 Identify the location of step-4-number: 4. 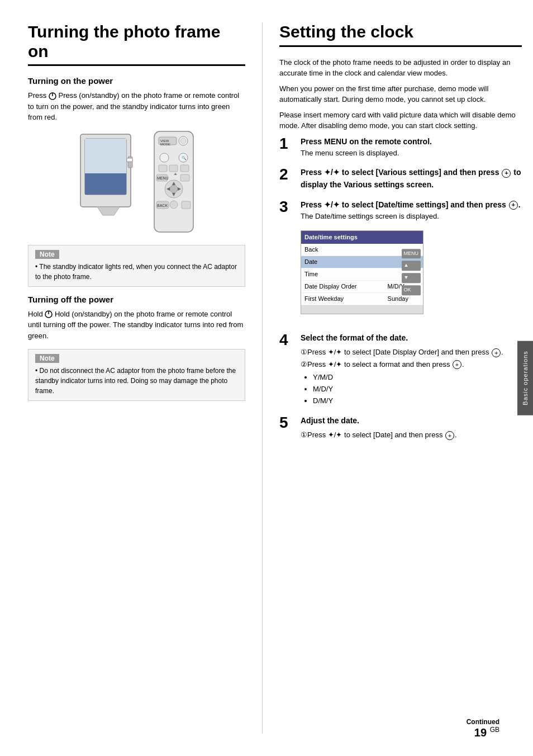
(287, 340).